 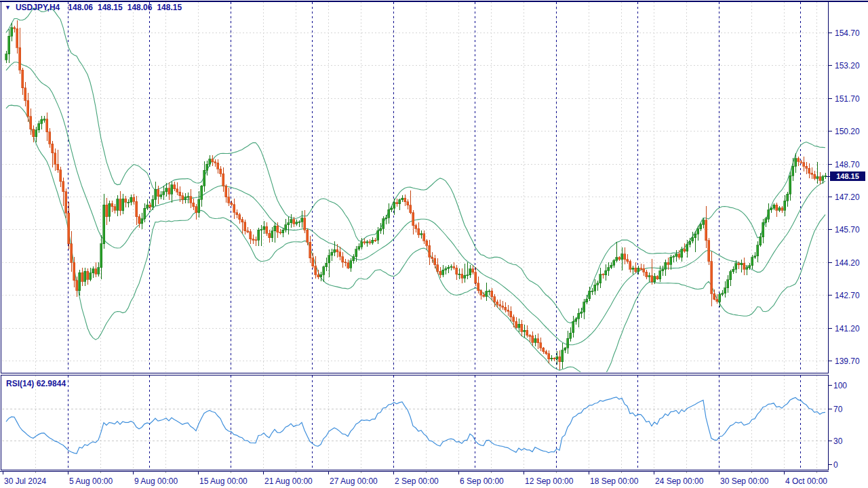 What do you see at coordinates (840, 426) in the screenshot?
I see `rsi-axis-labels: 10070300` at bounding box center [840, 426].